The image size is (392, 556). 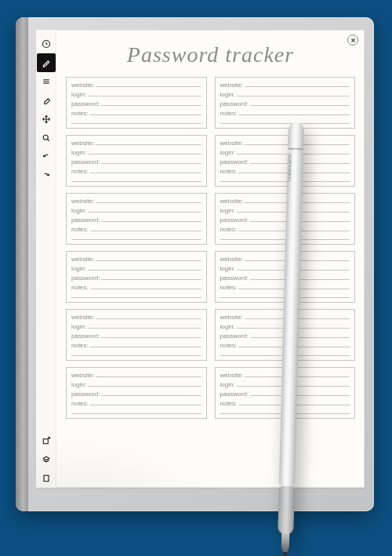 I want to click on move-icon, so click(x=46, y=119).